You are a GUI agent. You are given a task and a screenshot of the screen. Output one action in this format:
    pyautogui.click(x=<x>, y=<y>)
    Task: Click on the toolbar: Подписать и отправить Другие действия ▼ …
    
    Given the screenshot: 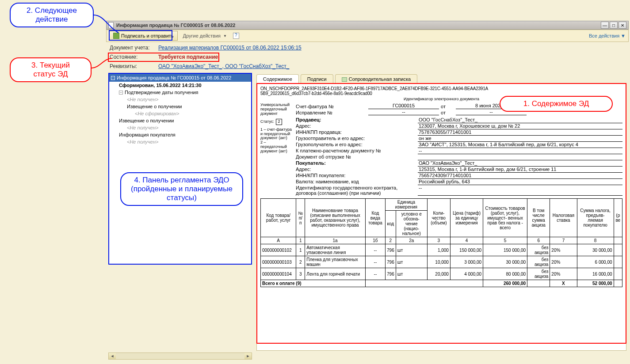 What is the action you would take?
    pyautogui.click(x=367, y=36)
    